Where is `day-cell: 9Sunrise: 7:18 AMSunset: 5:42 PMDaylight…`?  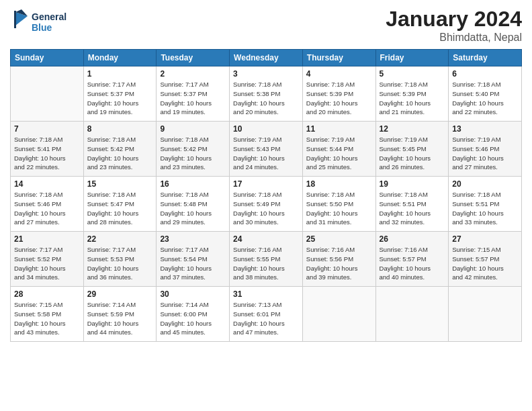 day-cell: 9Sunrise: 7:18 AMSunset: 5:42 PMDaylight… is located at coordinates (193, 149).